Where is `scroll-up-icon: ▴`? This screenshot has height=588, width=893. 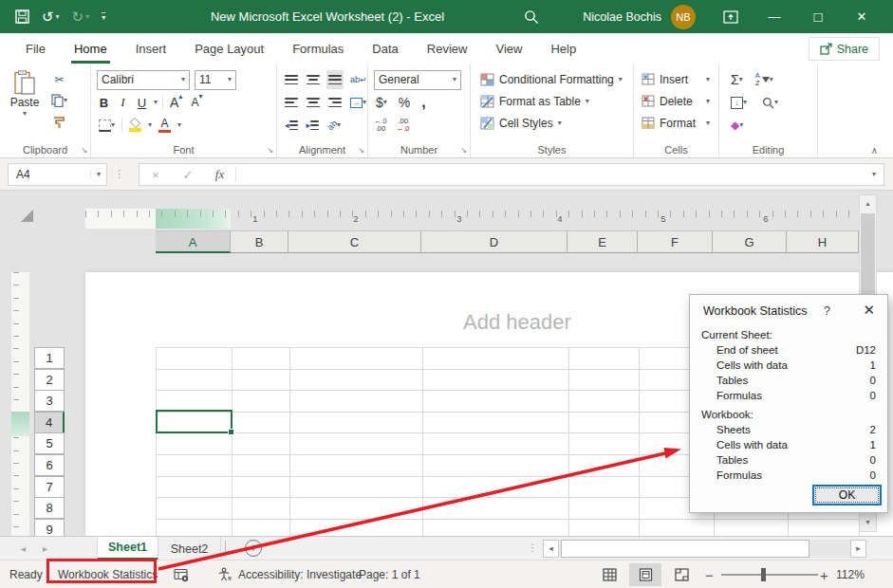
scroll-up-icon: ▴ is located at coordinates (867, 204).